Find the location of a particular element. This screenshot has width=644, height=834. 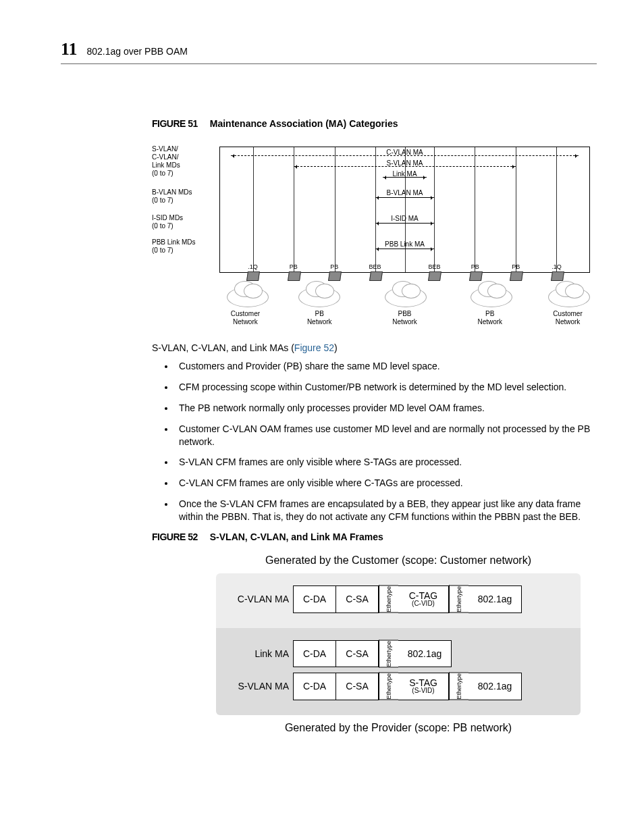

fig51-node-7: .1Q is located at coordinates (556, 267).